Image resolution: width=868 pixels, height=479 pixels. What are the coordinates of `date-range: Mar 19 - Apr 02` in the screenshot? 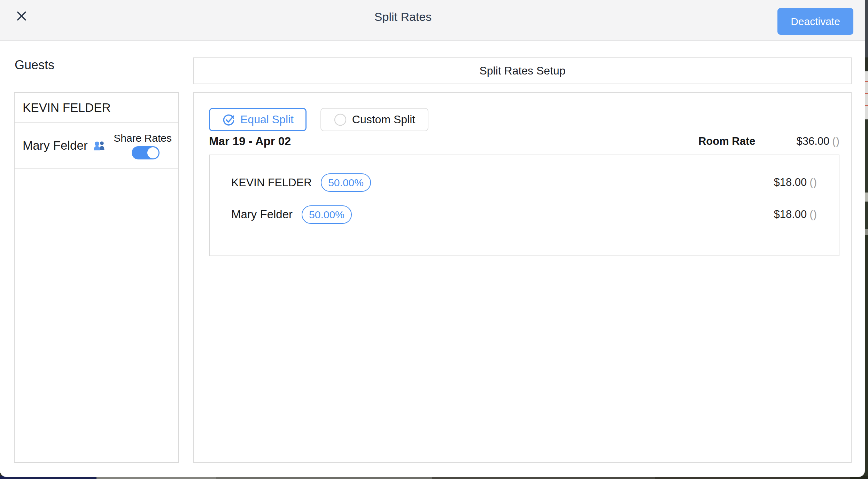 It's located at (250, 141).